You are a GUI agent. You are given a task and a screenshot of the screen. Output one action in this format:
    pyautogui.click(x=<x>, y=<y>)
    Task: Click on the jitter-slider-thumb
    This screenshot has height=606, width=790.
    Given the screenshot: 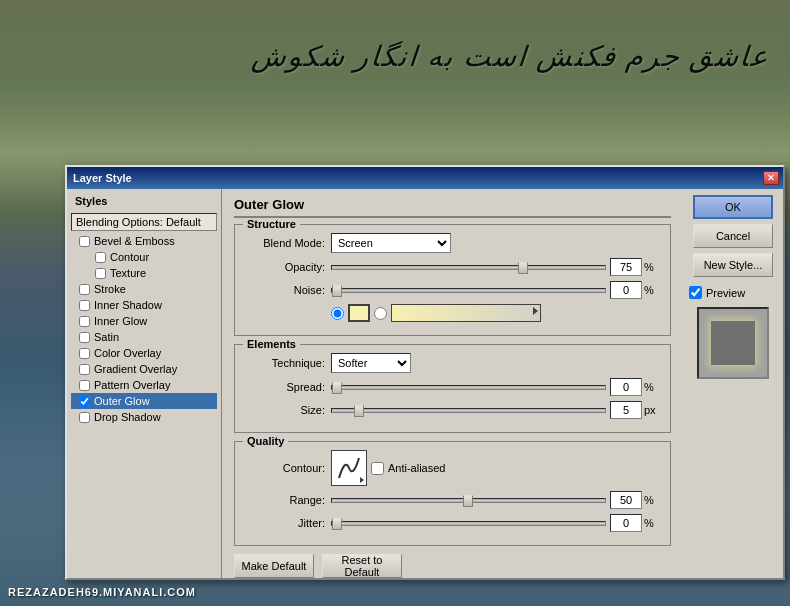 What is the action you would take?
    pyautogui.click(x=337, y=524)
    